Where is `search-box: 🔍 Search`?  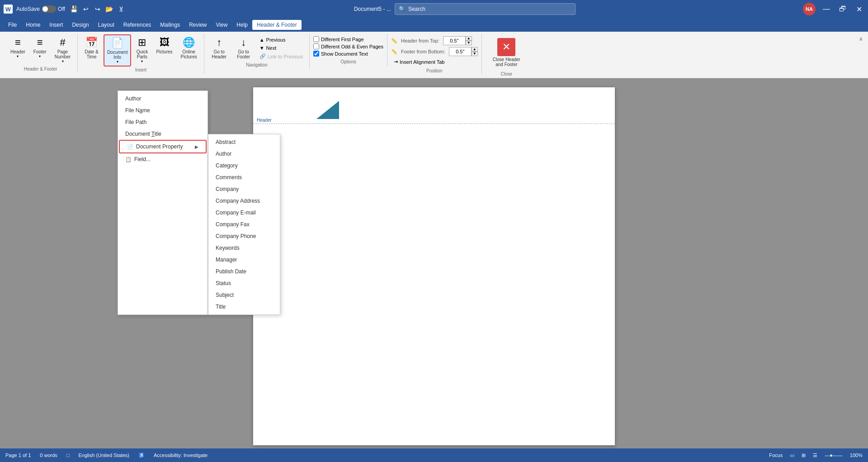
search-box: 🔍 Search is located at coordinates (485, 9).